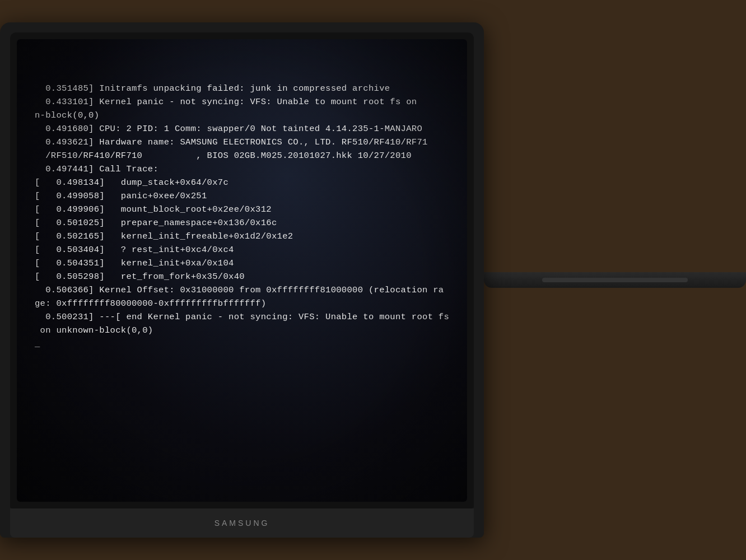 Image resolution: width=746 pixels, height=560 pixels. I want to click on terminal-line: [ 0.503404] ? rest_init+0xc4/0xc4, so click(242, 250).